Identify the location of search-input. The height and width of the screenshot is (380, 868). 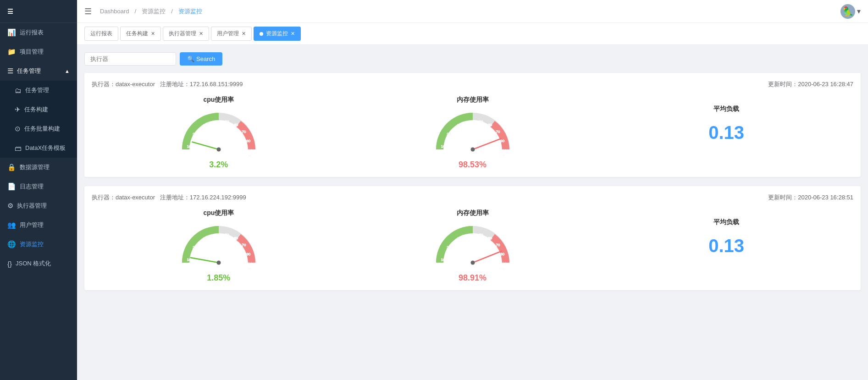
(130, 59).